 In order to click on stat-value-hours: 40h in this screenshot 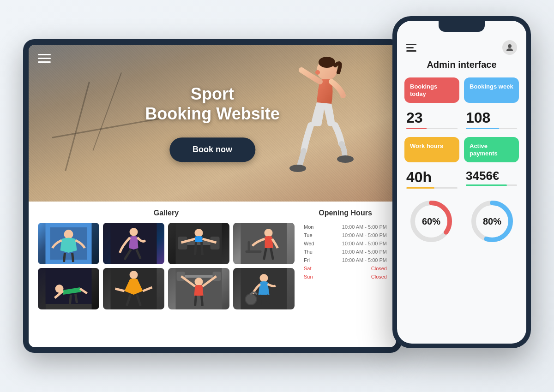, I will do `click(432, 177)`.